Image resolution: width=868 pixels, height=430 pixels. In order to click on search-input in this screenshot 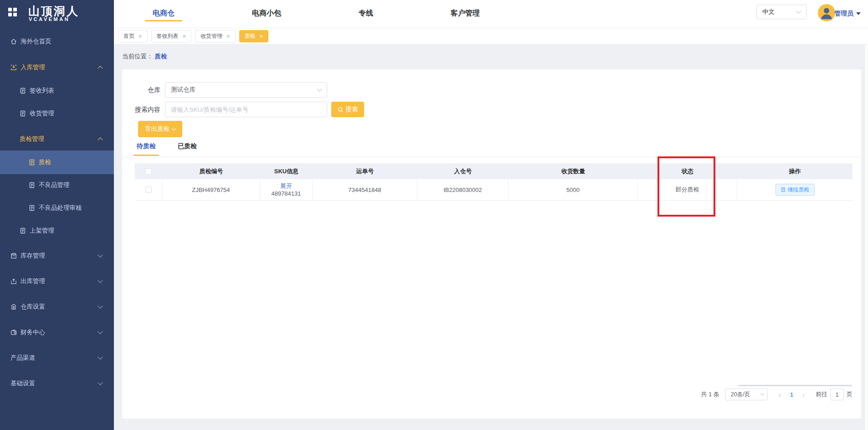, I will do `click(246, 109)`.